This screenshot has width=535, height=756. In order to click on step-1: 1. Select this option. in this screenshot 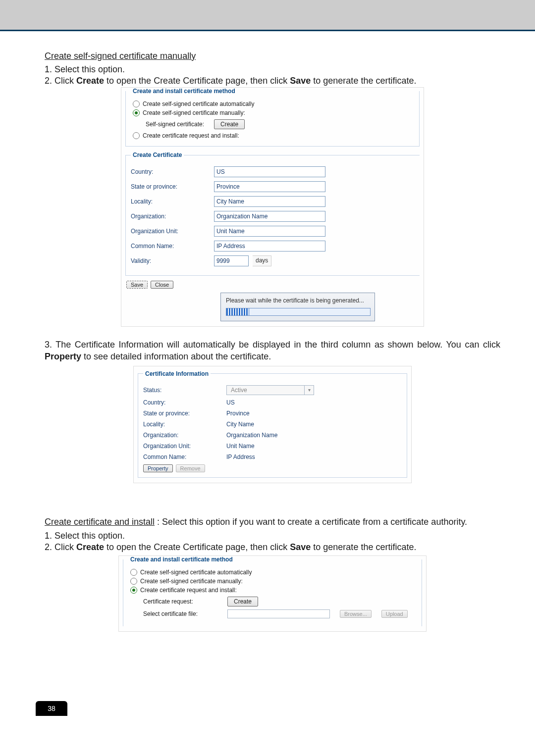, I will do `click(272, 69)`.